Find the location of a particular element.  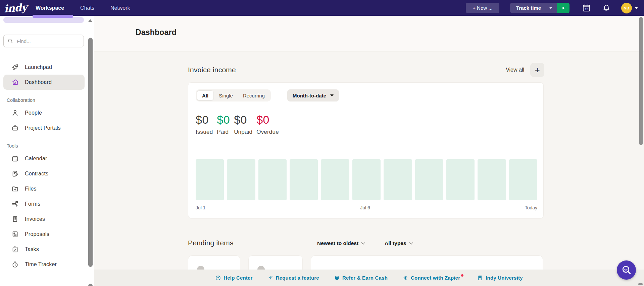

new-button: + New ... is located at coordinates (483, 8).